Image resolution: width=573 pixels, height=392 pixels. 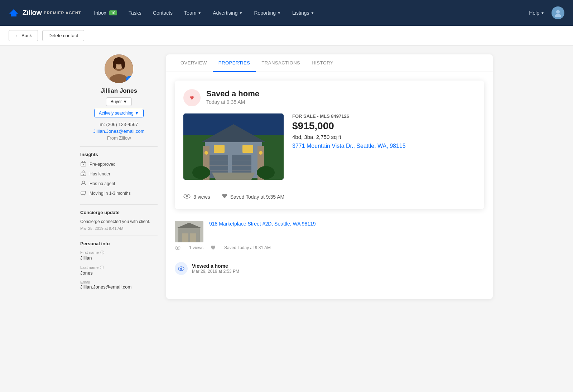 I want to click on personal-info-section: Personal info First name ⓘ Jillian Last …, so click(x=119, y=267).